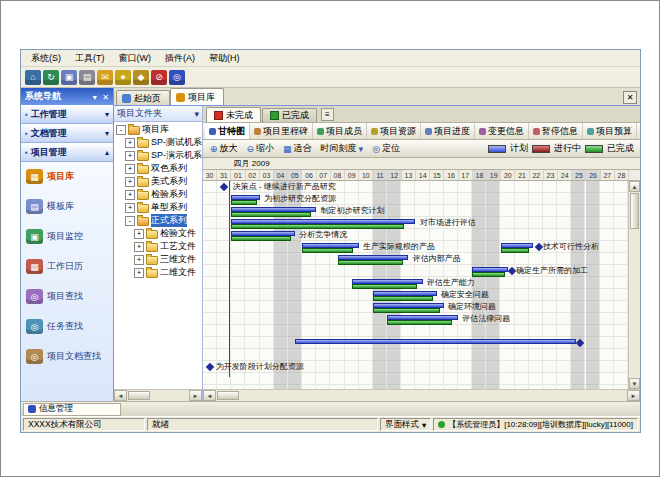 The height and width of the screenshot is (477, 660). Describe the element at coordinates (634, 186) in the screenshot. I see `scroll-up-icon: ▲` at that location.